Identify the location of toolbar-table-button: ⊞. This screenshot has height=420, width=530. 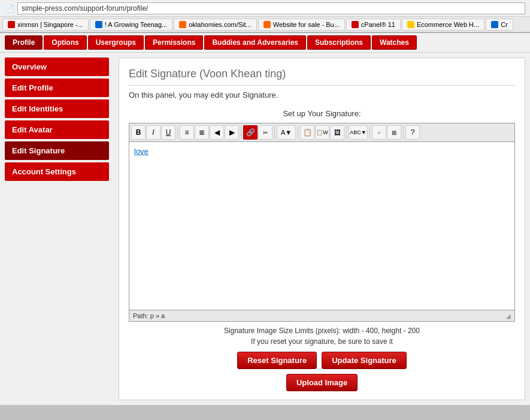
(394, 132).